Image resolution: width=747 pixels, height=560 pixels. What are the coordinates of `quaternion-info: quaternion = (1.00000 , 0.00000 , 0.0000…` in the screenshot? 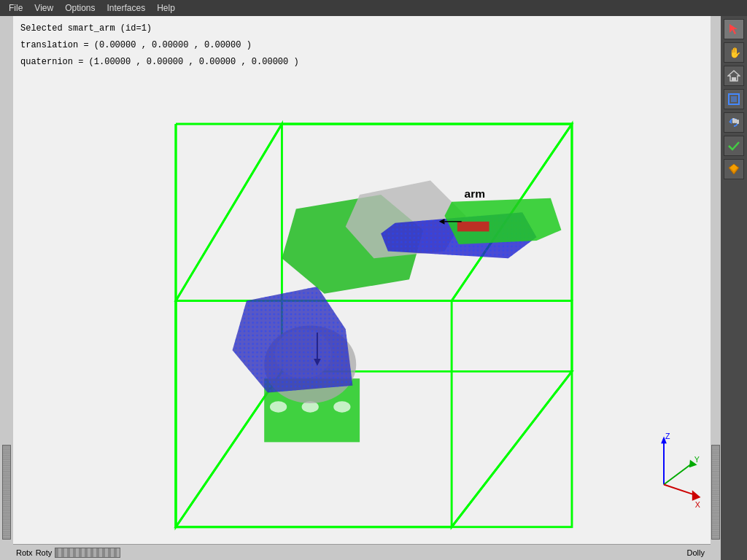 It's located at (160, 63).